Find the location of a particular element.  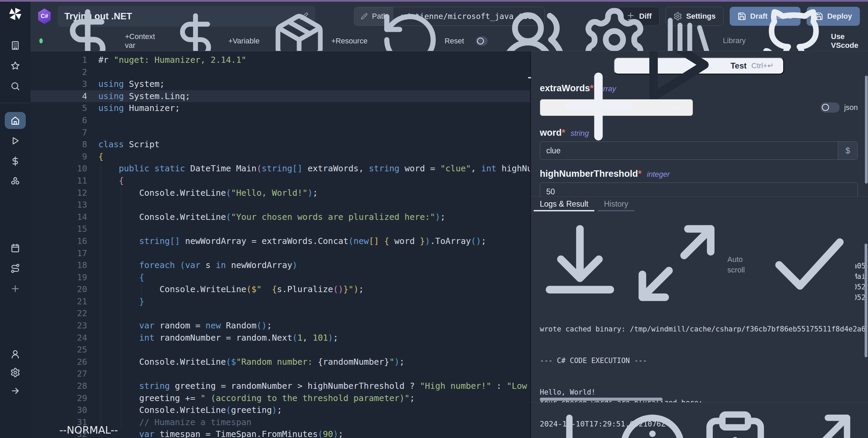

code-line: 10 public static DateTime Main(string[] … is located at coordinates (280, 169).